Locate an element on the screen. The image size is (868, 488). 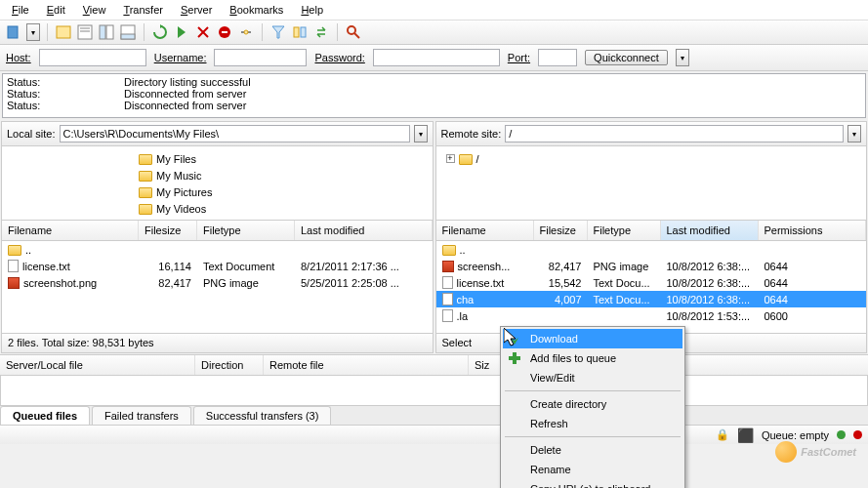
local-path-input is located at coordinates (234, 134).